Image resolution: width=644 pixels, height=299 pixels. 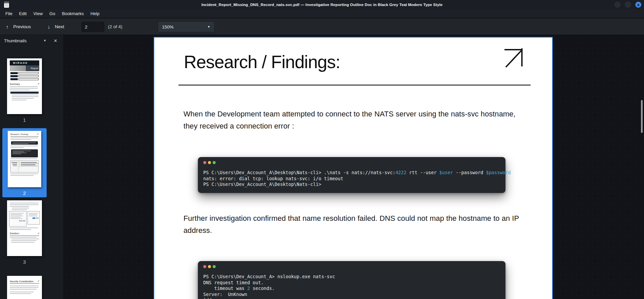 I want to click on vertical-scrollbar, so click(x=642, y=167).